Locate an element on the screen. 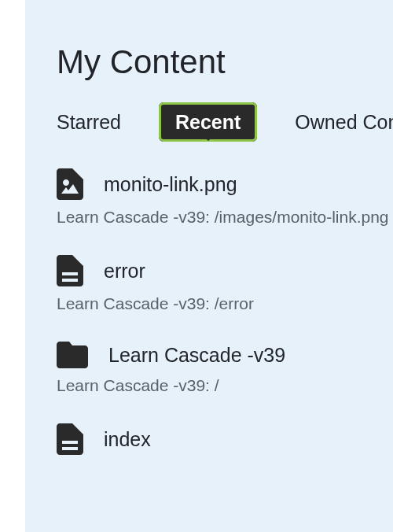 The width and height of the screenshot is (393, 532). tab-recent: Recent is located at coordinates (208, 122).